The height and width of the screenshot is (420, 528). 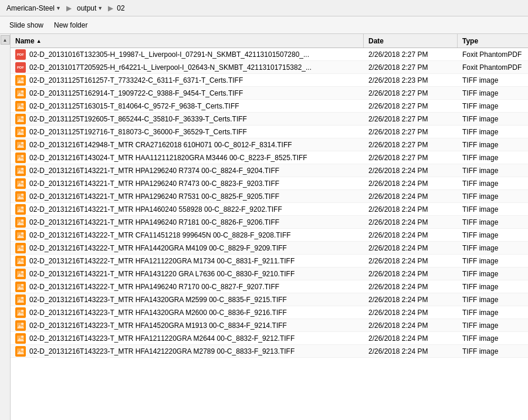 What do you see at coordinates (264, 8) in the screenshot?
I see `titlebar: American-Steel ▼ ▶ output ▼ ▶ 02` at bounding box center [264, 8].